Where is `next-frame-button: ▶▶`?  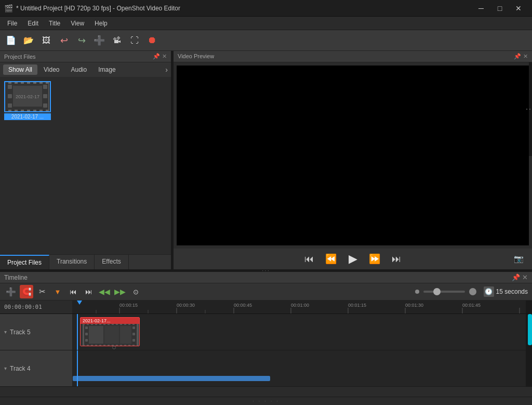
next-frame-button: ▶▶ is located at coordinates (120, 292).